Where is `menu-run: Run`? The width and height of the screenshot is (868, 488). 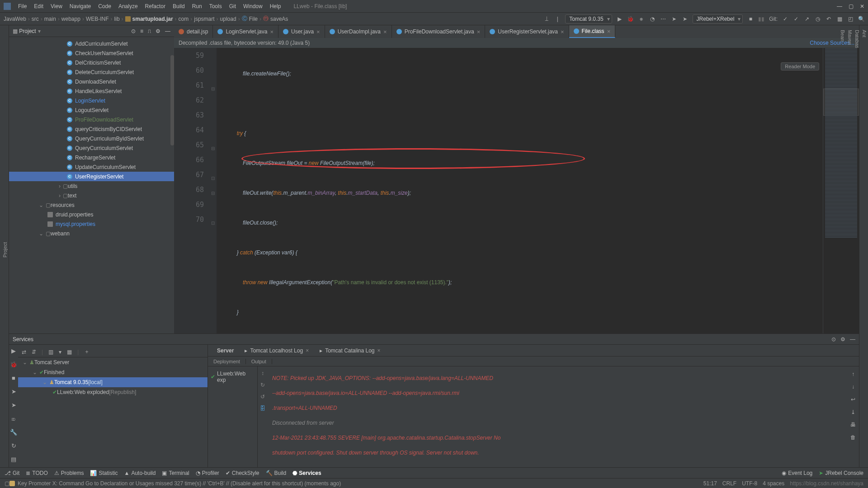
menu-run: Run is located at coordinates (197, 6).